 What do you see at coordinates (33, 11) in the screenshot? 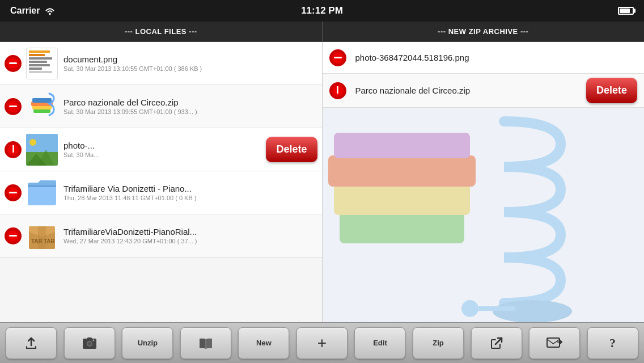
I see `status-bar-left: Carrier` at bounding box center [33, 11].